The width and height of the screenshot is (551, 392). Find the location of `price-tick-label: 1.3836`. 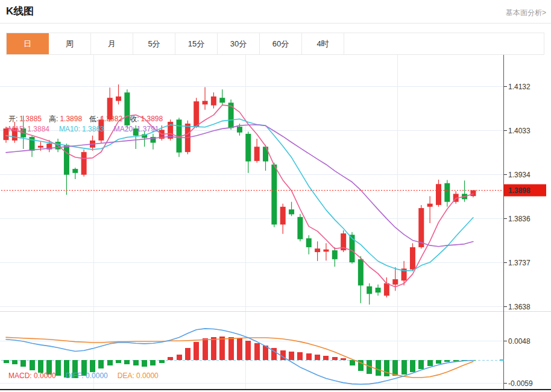

price-tick-label: 1.3836 is located at coordinates (520, 219).